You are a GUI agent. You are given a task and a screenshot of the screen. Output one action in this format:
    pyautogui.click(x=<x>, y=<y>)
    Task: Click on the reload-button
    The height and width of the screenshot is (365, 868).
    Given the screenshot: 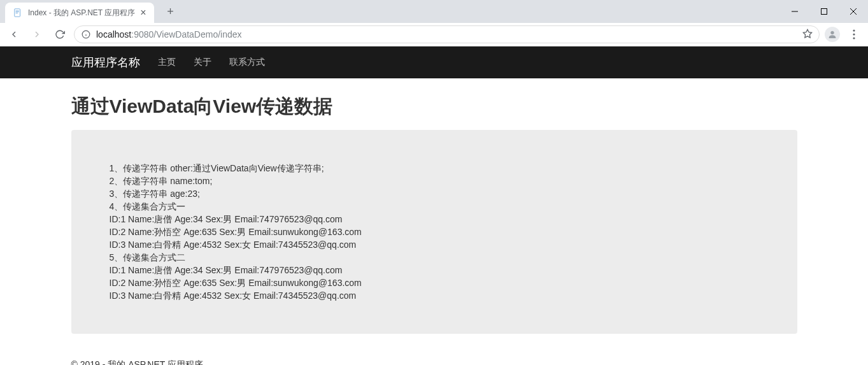 What is the action you would take?
    pyautogui.click(x=60, y=34)
    